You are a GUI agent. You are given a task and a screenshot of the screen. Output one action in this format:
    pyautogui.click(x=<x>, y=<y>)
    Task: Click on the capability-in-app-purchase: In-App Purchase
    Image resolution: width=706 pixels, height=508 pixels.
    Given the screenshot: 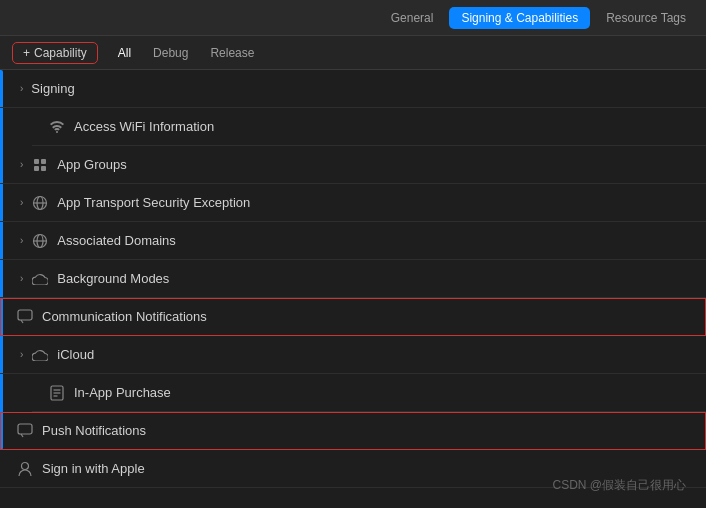 What is the action you would take?
    pyautogui.click(x=369, y=393)
    